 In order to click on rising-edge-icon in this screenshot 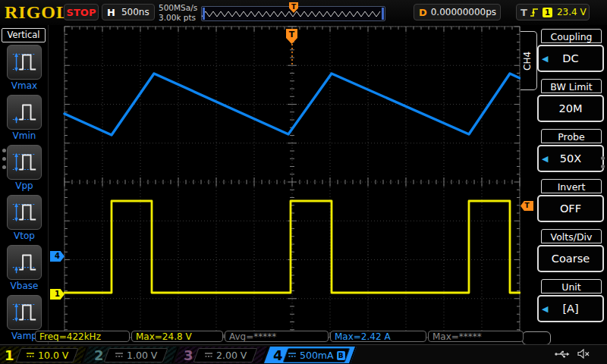, I will do `click(534, 12)`.